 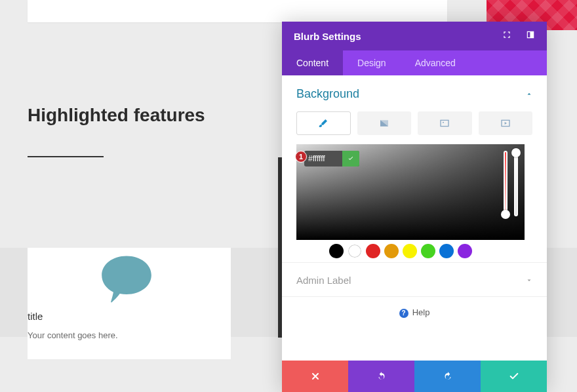 What do you see at coordinates (530, 36) in the screenshot?
I see `snap-icon` at bounding box center [530, 36].